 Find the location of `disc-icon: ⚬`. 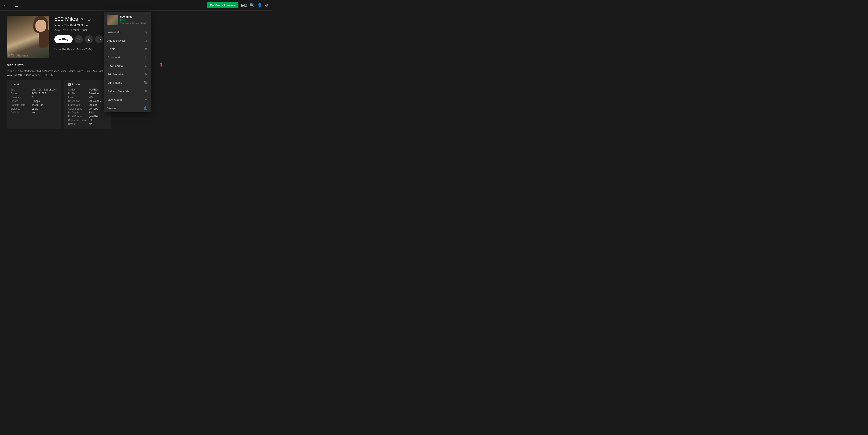

disc-icon: ⚬ is located at coordinates (146, 100).